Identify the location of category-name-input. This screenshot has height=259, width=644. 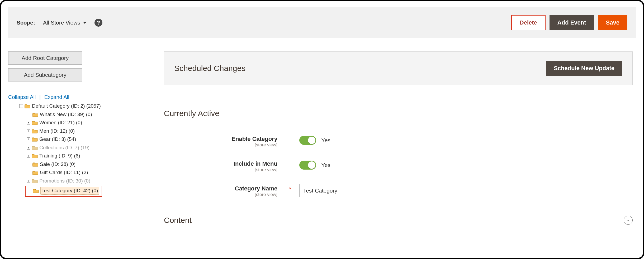
(410, 191).